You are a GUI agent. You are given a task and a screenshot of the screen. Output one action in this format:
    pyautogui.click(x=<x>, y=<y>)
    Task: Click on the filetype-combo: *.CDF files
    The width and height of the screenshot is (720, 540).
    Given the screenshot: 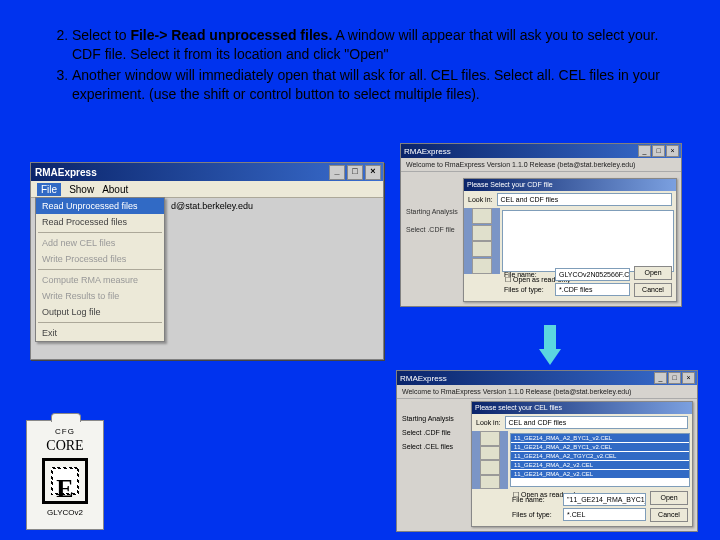 What is the action you would take?
    pyautogui.click(x=592, y=290)
    